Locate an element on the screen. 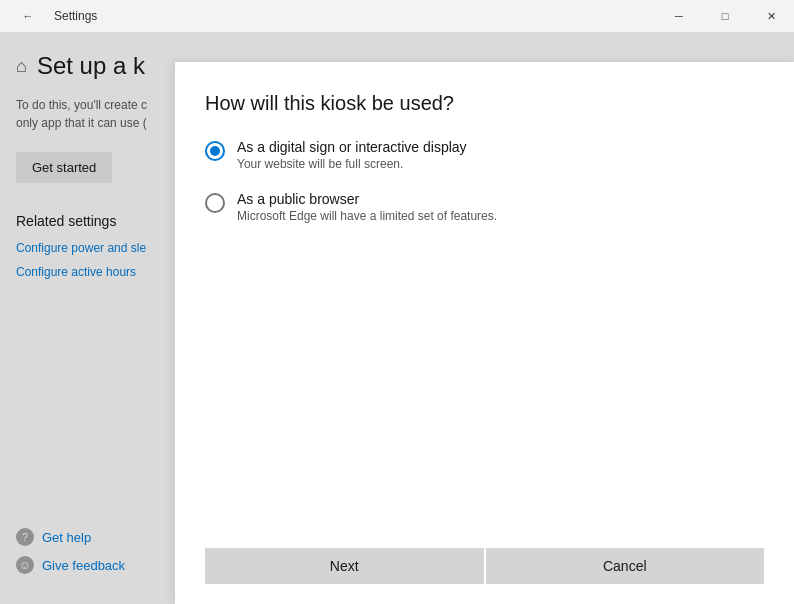  dialog-footer: Next Cancel is located at coordinates (484, 566).